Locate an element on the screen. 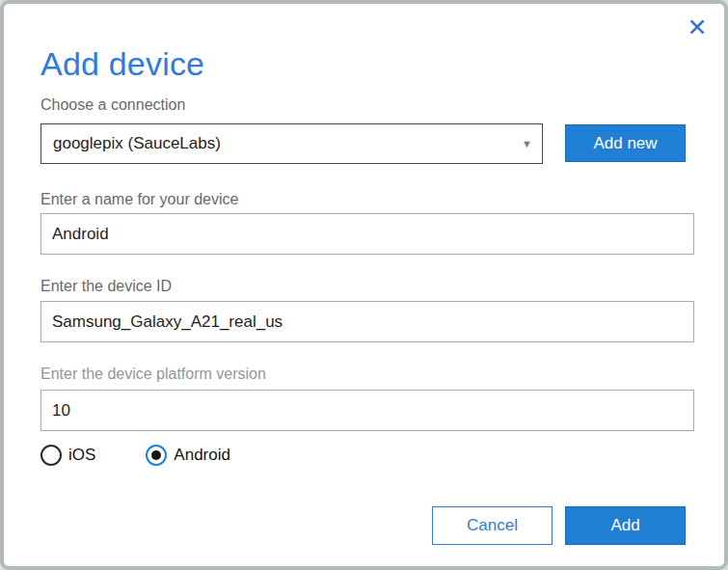 Image resolution: width=728 pixels, height=570 pixels. connection-select: googlepix (SauceLabs) ▼ is located at coordinates (291, 144).